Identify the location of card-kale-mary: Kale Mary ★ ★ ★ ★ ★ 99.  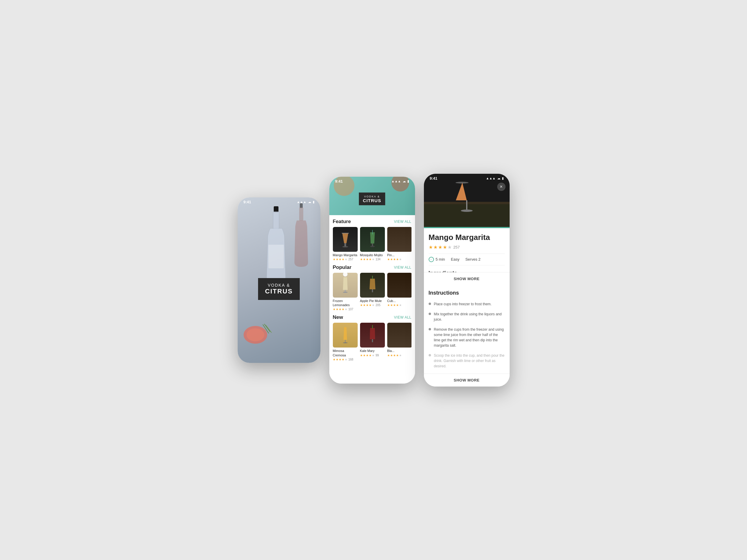
(372, 342).